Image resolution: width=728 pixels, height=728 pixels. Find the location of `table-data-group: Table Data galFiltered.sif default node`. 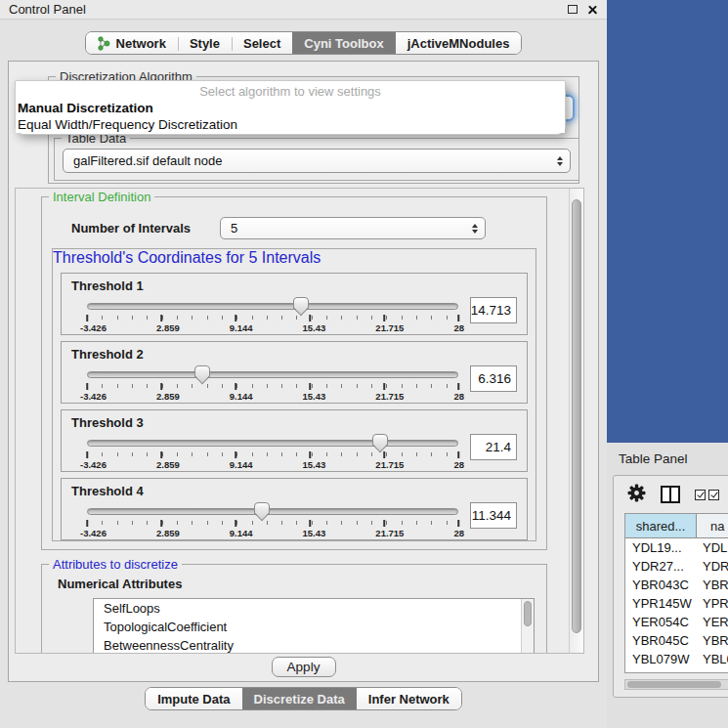

table-data-group: Table Data galFiltered.sif default node is located at coordinates (317, 159).